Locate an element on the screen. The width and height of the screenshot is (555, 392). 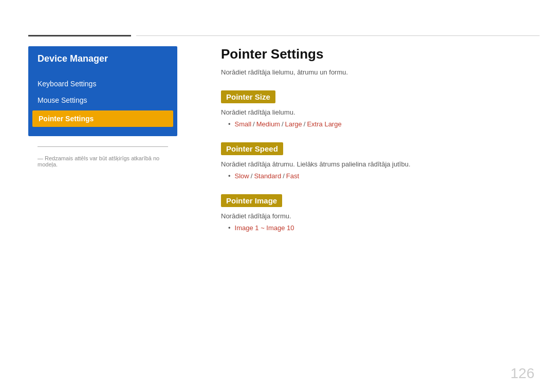
section-heading-pointer-speed: Pointer Speed is located at coordinates (252, 149).